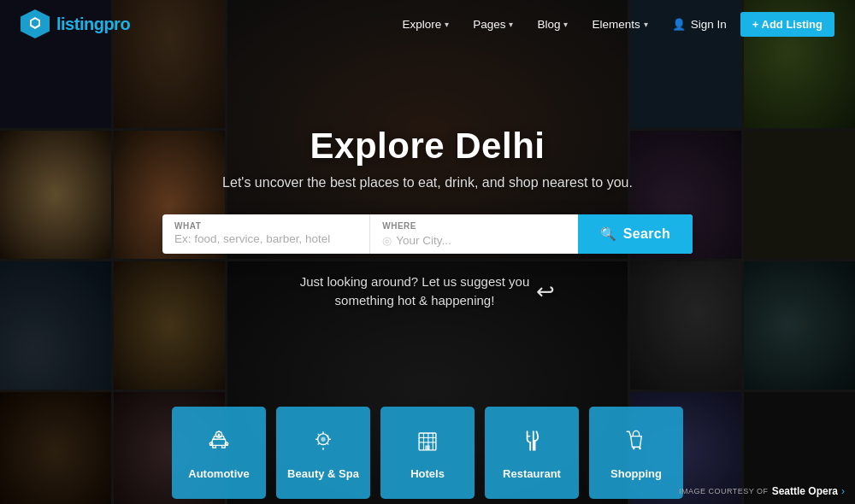 The width and height of the screenshot is (855, 504). Describe the element at coordinates (446, 24) in the screenshot. I see `explore-chevron-icon: ▾` at that location.